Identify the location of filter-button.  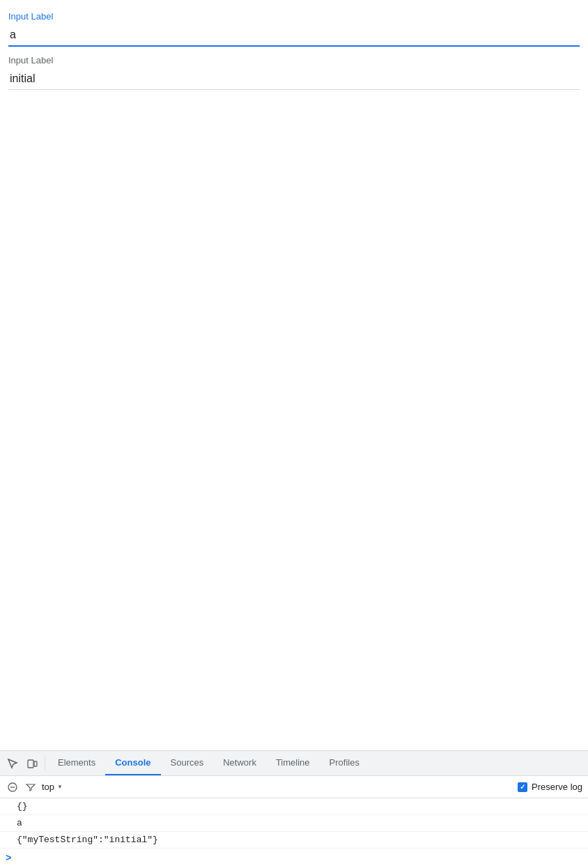
(31, 787).